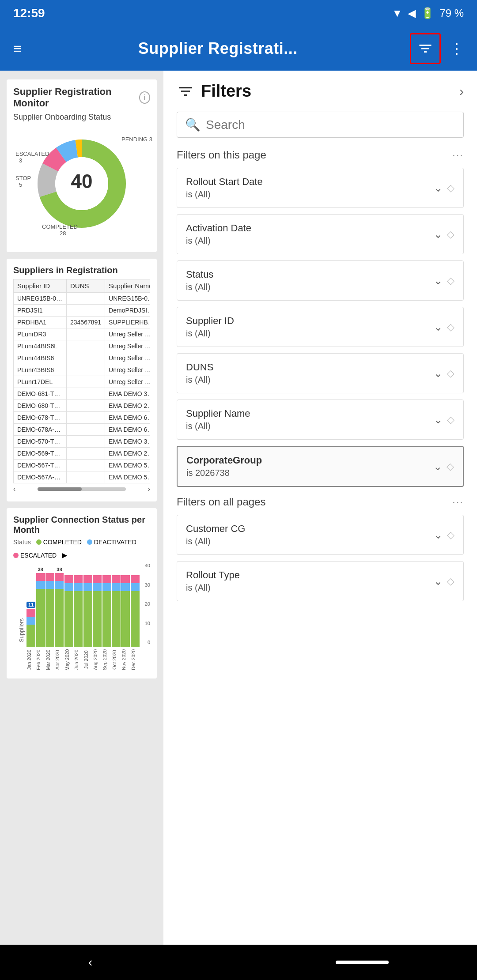  What do you see at coordinates (128, 322) in the screenshot?
I see `table-cell: SUPPLIERHBA1` at bounding box center [128, 322].